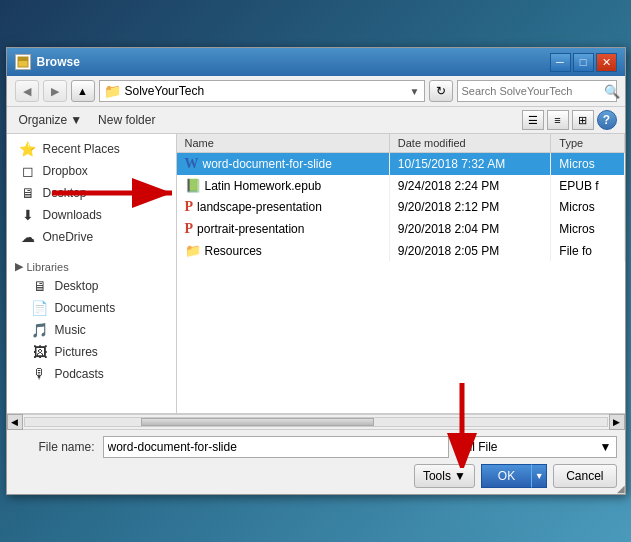  Describe the element at coordinates (470, 229) in the screenshot. I see `file-modified-4: 9/20/2018 2:04 PM` at that location.